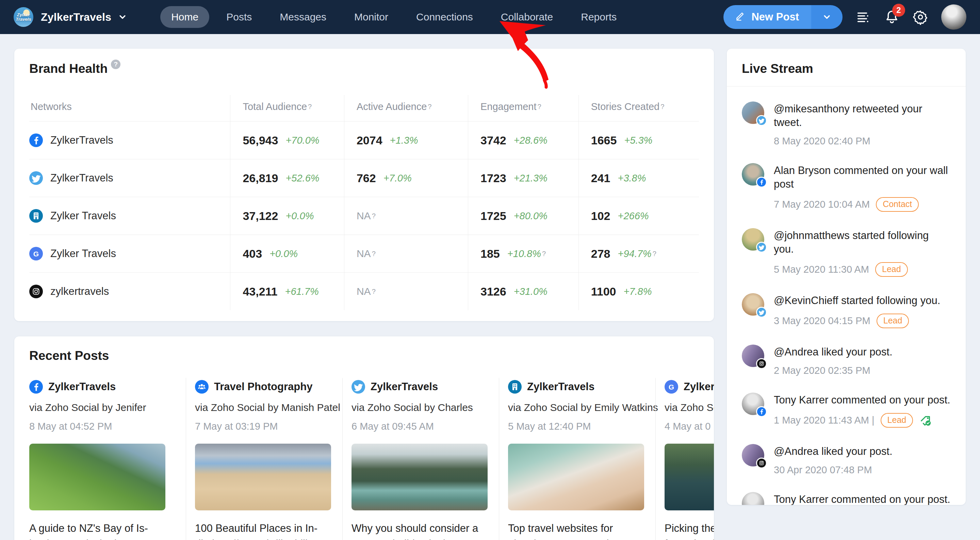 The image size is (980, 540). I want to click on pencil-icon, so click(740, 17).